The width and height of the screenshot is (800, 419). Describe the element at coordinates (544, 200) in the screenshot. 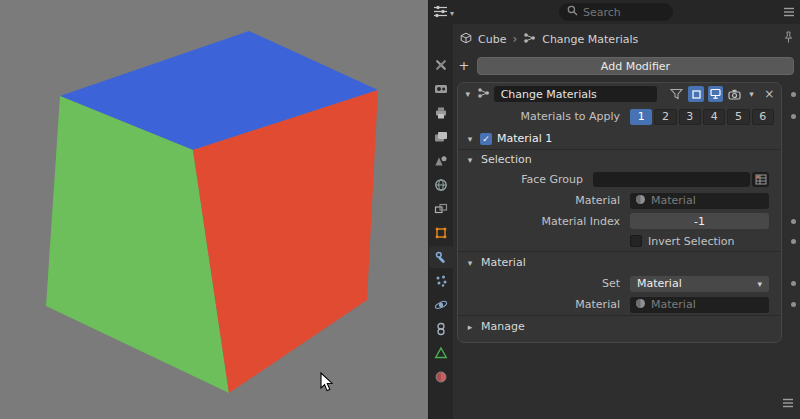

I see `selection-material-label: Material` at that location.